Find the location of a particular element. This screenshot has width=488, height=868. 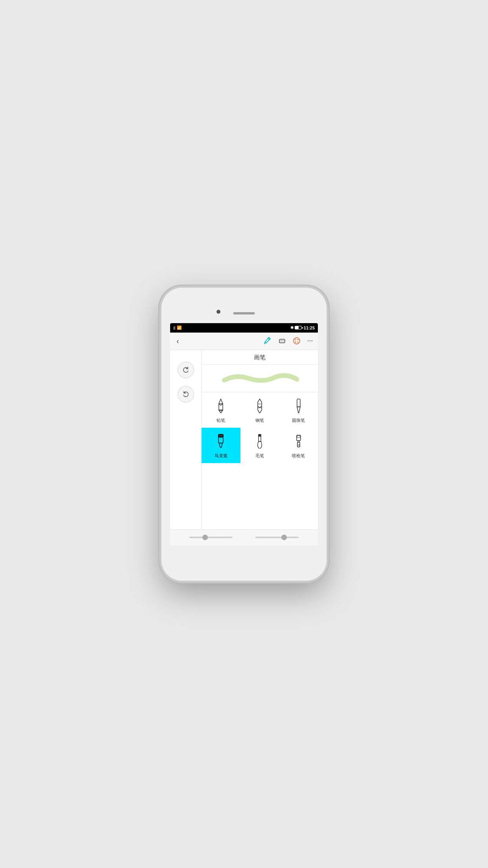

brush-item-pencil: 铅笔 is located at coordinates (221, 410).